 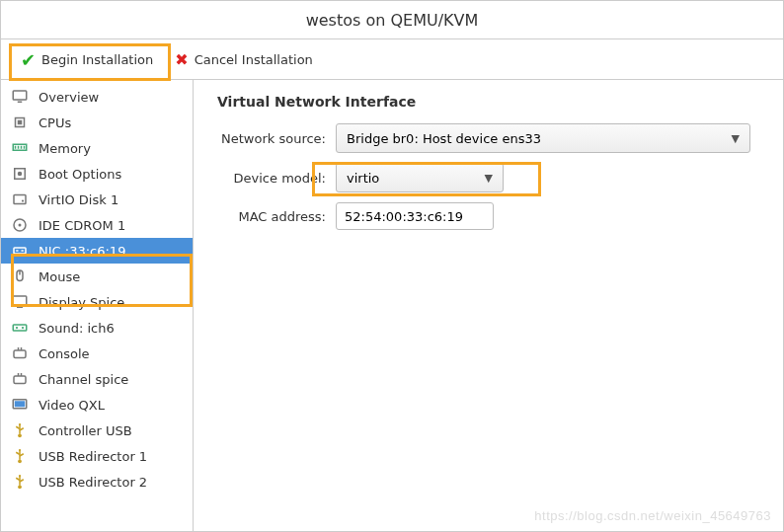 I want to click on sidebar-item-console: Console, so click(x=97, y=353).